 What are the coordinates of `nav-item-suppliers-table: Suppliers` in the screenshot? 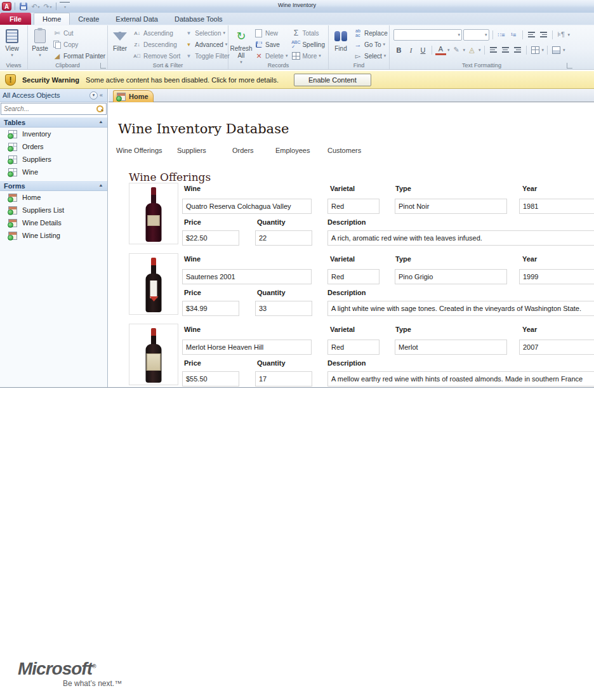 It's located at (53, 159).